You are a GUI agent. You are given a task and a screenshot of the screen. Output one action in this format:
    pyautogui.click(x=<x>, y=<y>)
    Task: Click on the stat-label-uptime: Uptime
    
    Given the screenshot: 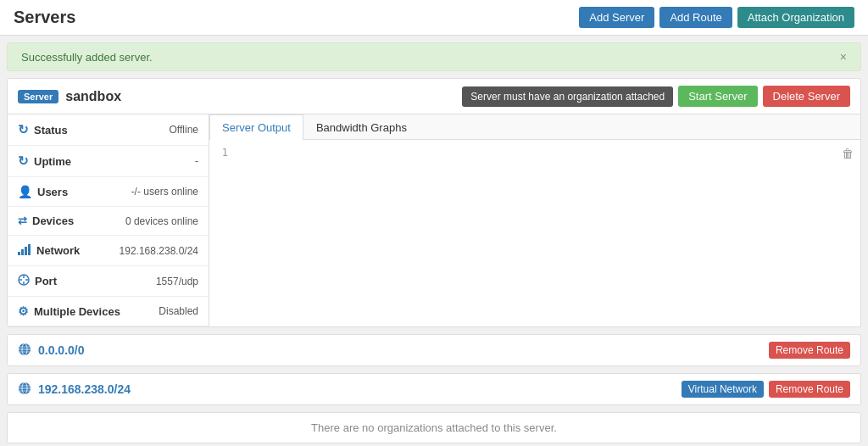 What is the action you would take?
    pyautogui.click(x=53, y=161)
    